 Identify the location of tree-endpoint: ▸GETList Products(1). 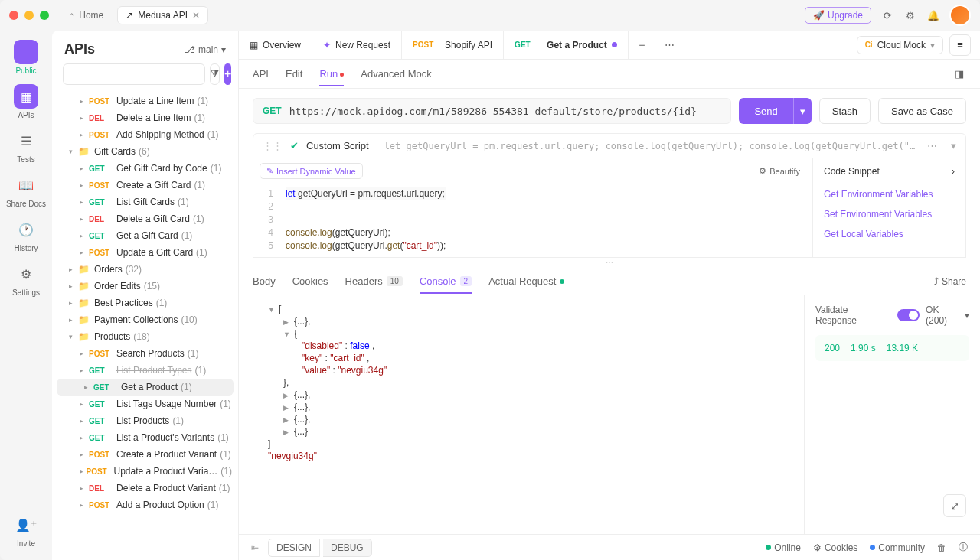
(145, 421).